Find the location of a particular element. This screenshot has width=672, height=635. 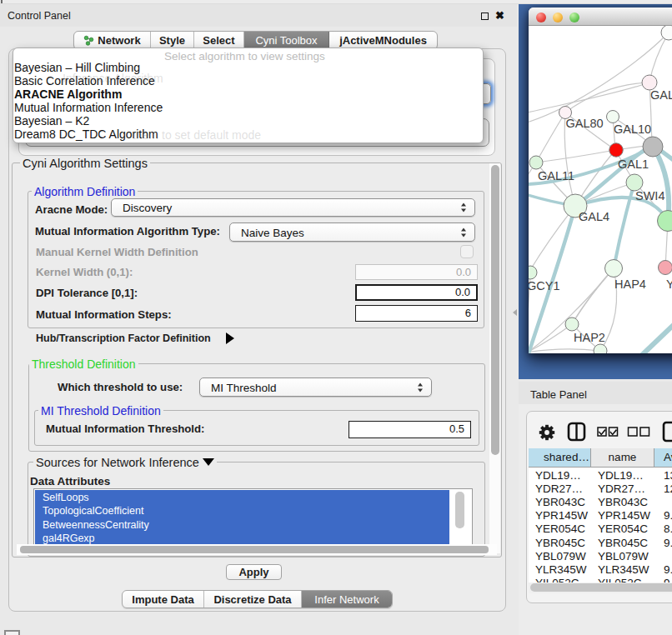

svg-text: GCY1 is located at coordinates (544, 286).